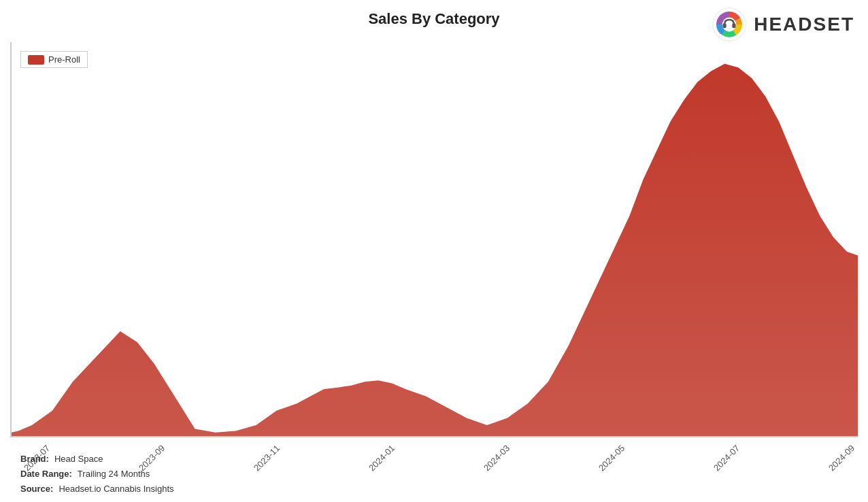 The height and width of the screenshot is (502, 868). I want to click on x-label-3: 2024-01, so click(382, 458).